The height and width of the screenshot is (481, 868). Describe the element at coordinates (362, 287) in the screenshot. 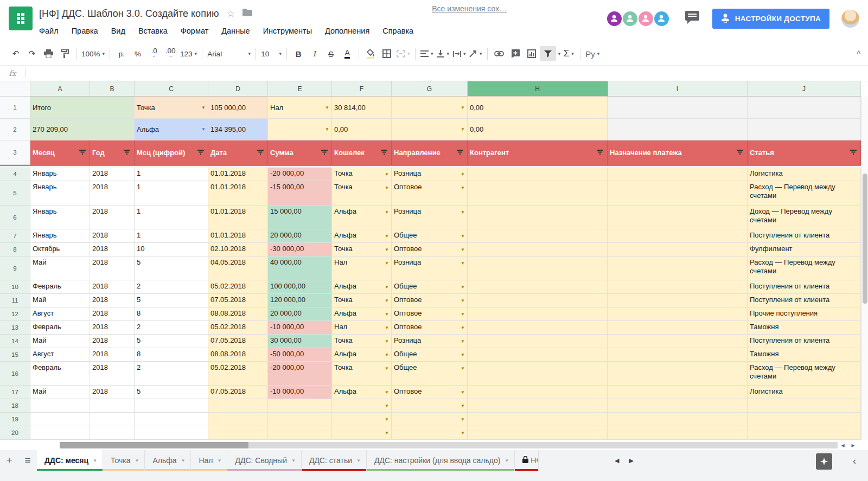

I see `wallet-cell: Альфа▼` at that location.